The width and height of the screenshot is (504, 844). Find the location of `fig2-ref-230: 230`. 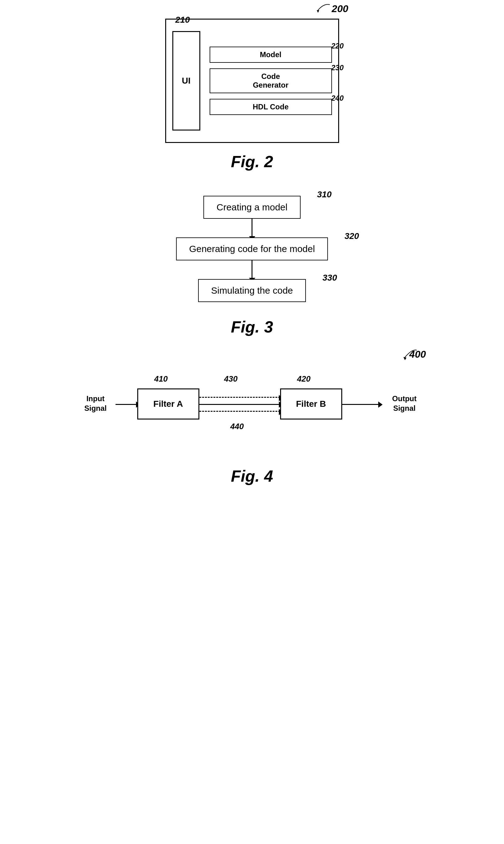

fig2-ref-230: 230 is located at coordinates (337, 68).